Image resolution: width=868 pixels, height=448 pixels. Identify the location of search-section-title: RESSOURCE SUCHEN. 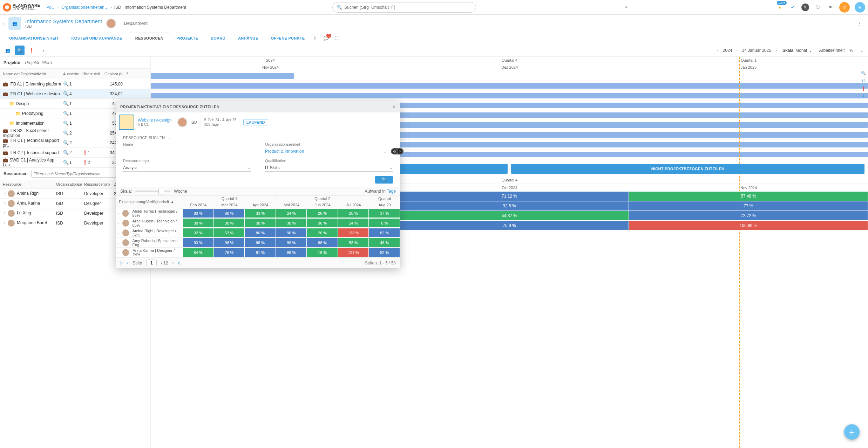
(144, 138).